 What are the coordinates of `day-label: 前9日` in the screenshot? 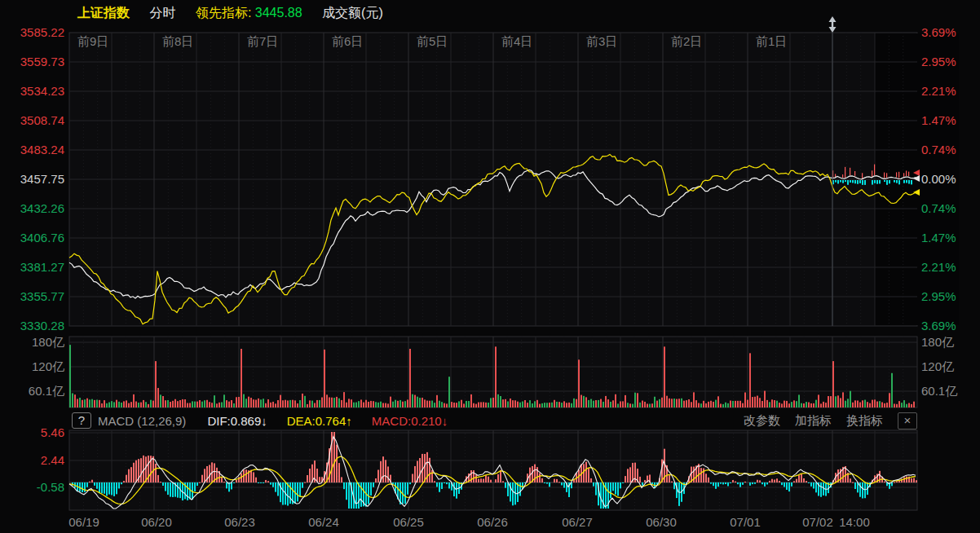 It's located at (93, 42).